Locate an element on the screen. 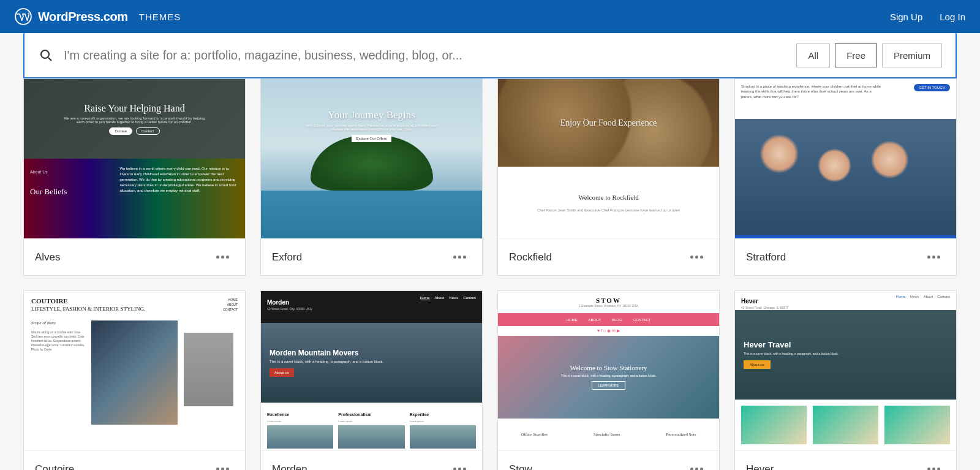 The image size is (980, 470). filter-free-button: Free is located at coordinates (856, 55).